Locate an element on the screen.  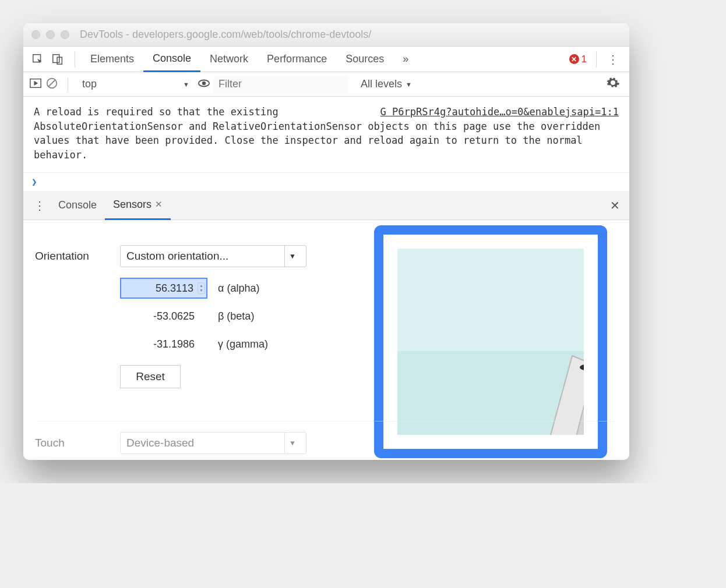
clear-console-icon is located at coordinates (52, 84).